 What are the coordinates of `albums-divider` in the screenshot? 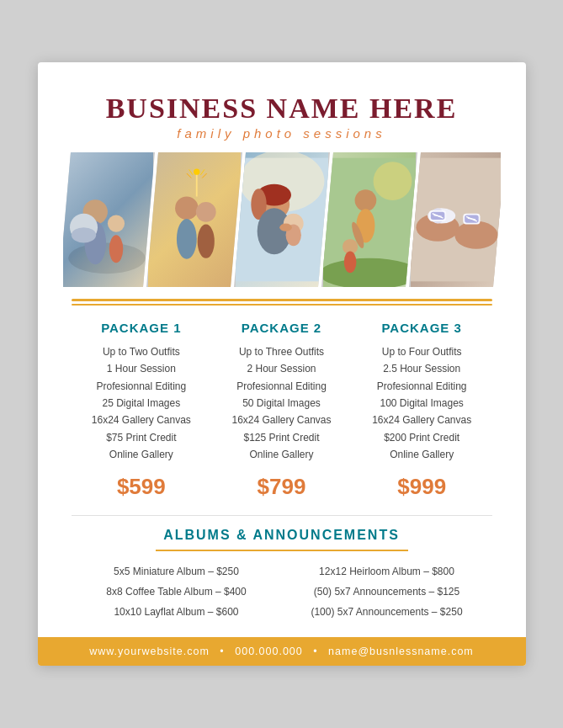 It's located at (282, 550).